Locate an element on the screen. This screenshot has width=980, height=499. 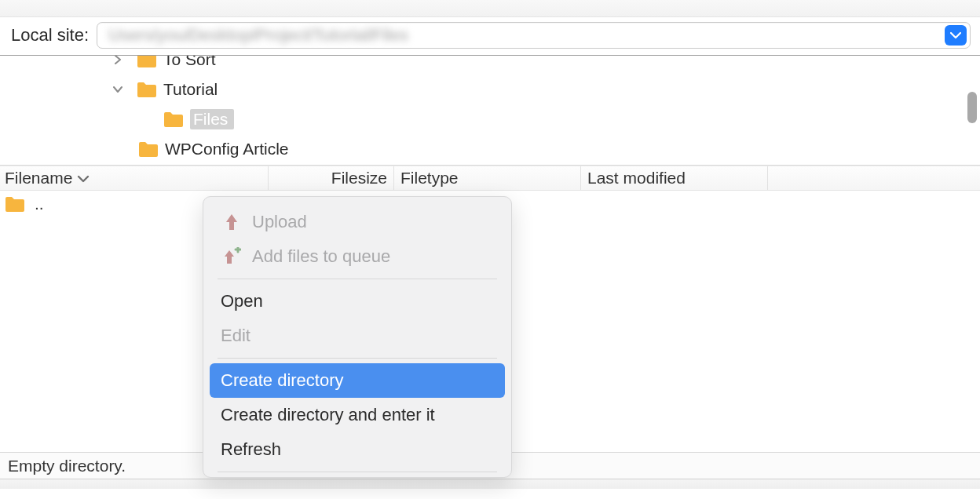
tree-label: To Sort is located at coordinates (190, 63).